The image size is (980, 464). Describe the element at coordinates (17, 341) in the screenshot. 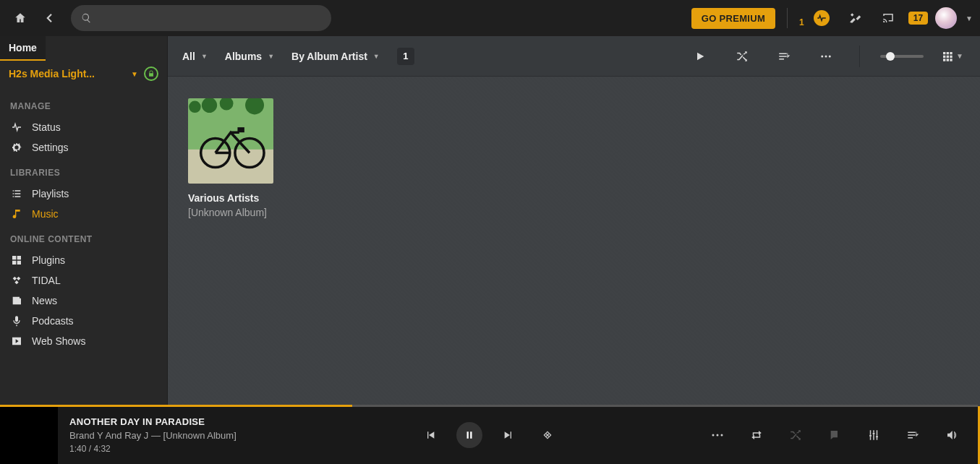

I see `play-rect-icon` at that location.